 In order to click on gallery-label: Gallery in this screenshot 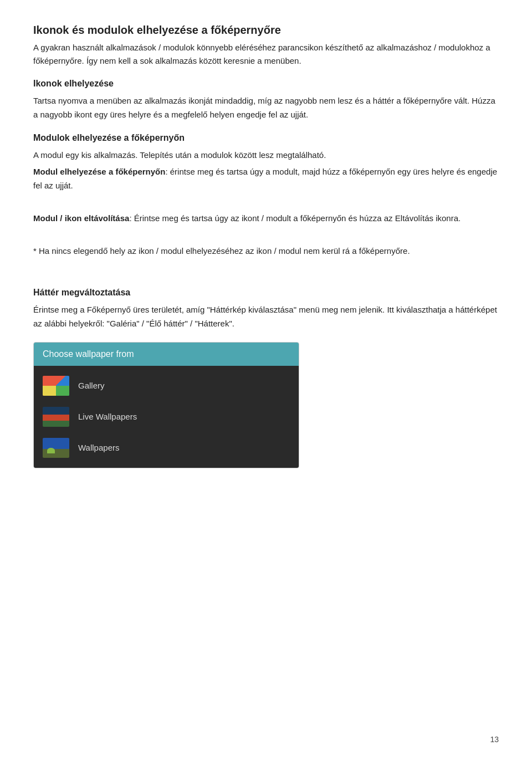, I will do `click(91, 386)`.